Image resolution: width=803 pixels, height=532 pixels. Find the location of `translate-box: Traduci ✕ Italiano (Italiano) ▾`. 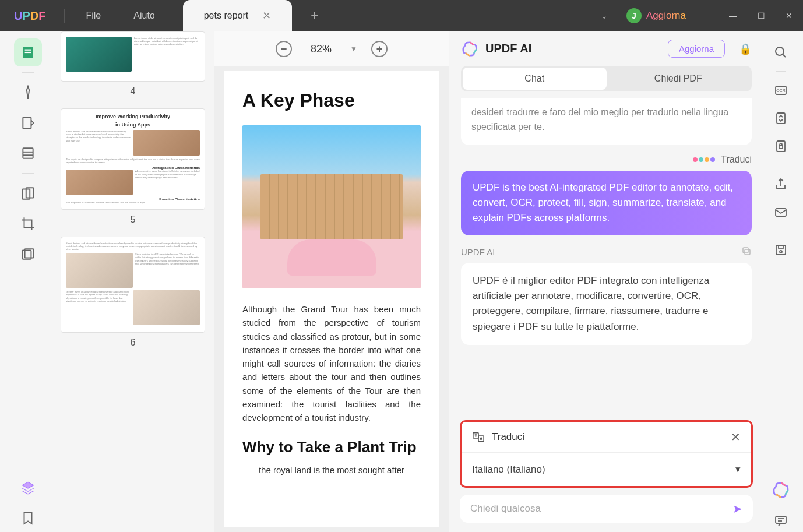

translate-box: Traduci ✕ Italiano (Italiano) ▾ is located at coordinates (606, 454).